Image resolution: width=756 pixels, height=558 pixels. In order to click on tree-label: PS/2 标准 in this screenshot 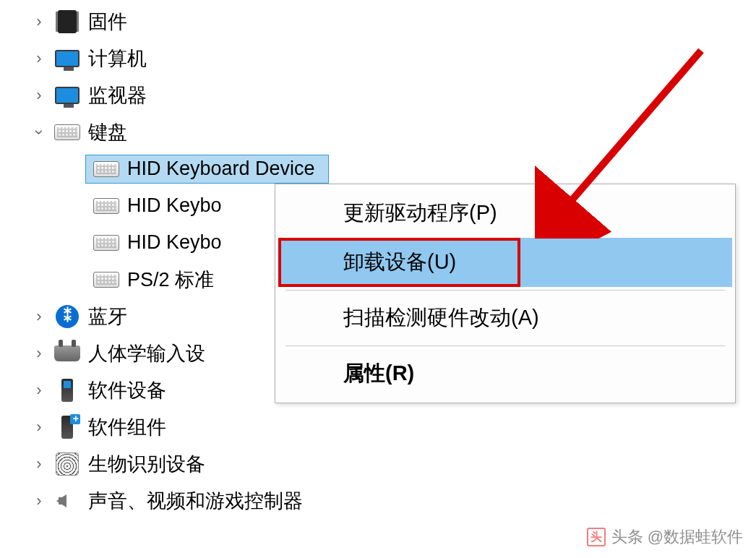, I will do `click(171, 280)`.